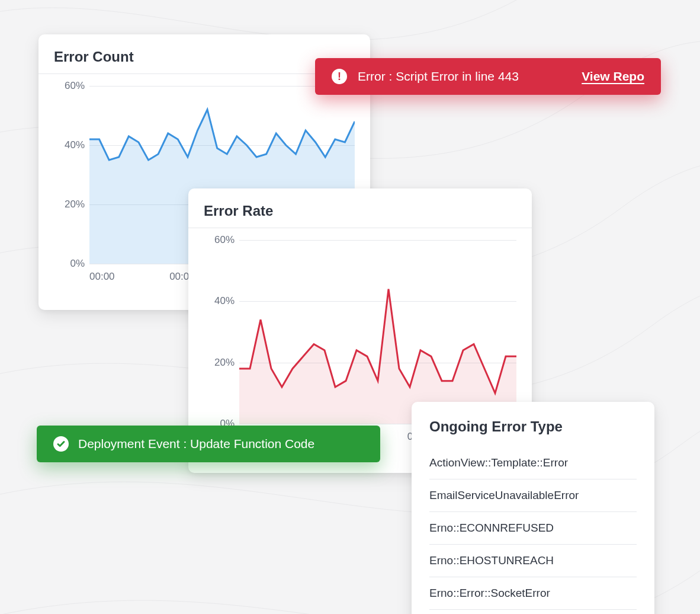 The height and width of the screenshot is (614, 700). What do you see at coordinates (204, 57) in the screenshot?
I see `card-title: Error Count` at bounding box center [204, 57].